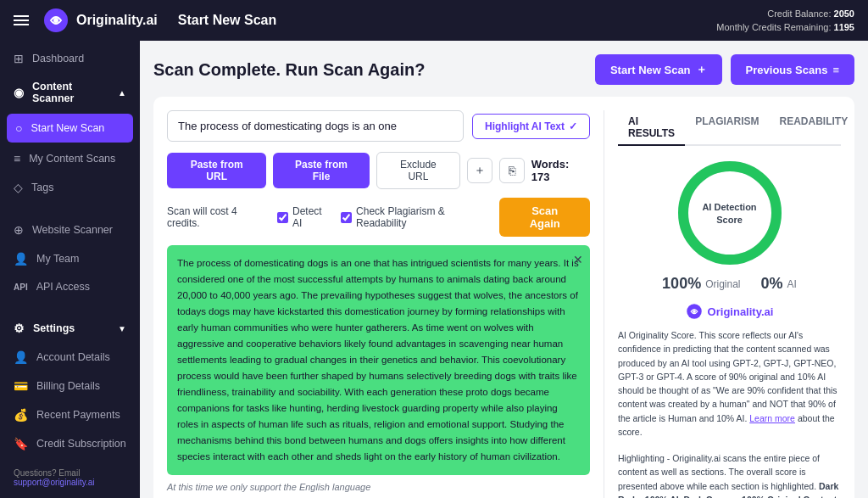 The width and height of the screenshot is (868, 498). Describe the element at coordinates (70, 444) in the screenshot. I see `sidebar-item-credit-subscription: 🔖 Credit Subscription` at that location.